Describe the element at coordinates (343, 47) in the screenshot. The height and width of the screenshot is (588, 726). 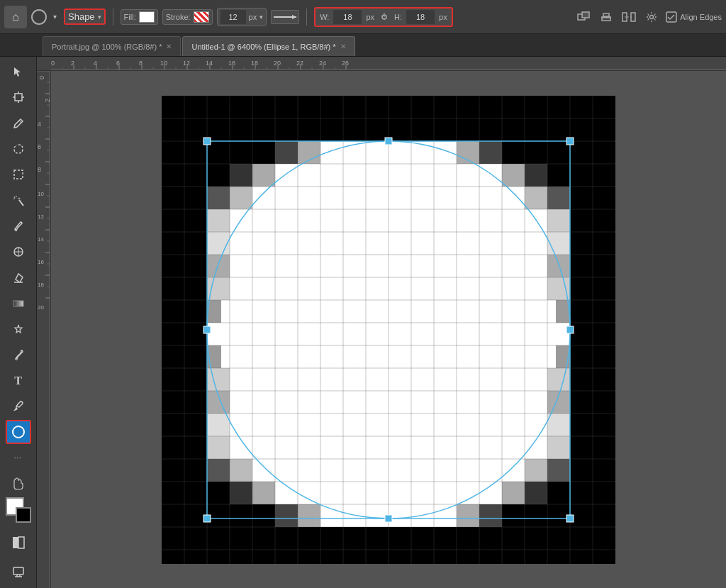
I see `tab-untitled-close: ✕` at that location.